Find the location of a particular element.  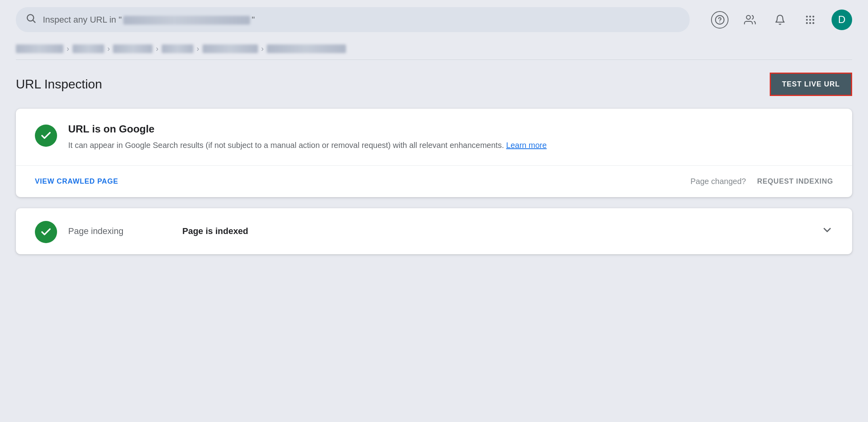

account-settings-icon is located at coordinates (750, 20).